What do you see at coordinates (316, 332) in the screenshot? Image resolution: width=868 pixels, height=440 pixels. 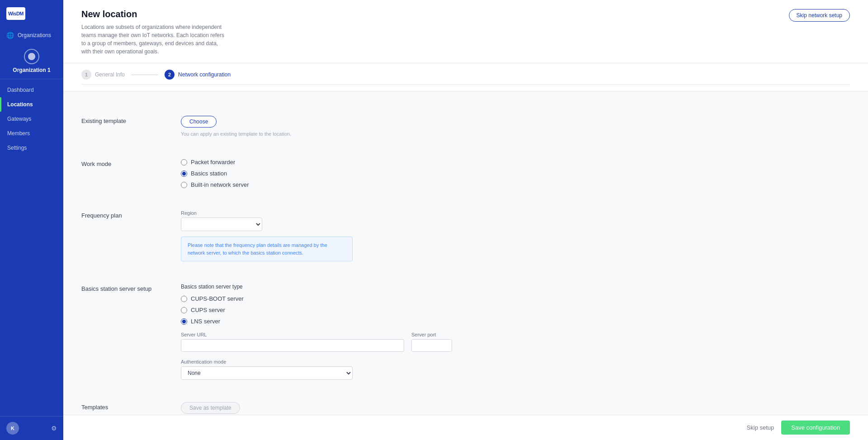 I see `basics-station-content: Basics station server type CUPS-BOOT ser…` at bounding box center [316, 332].